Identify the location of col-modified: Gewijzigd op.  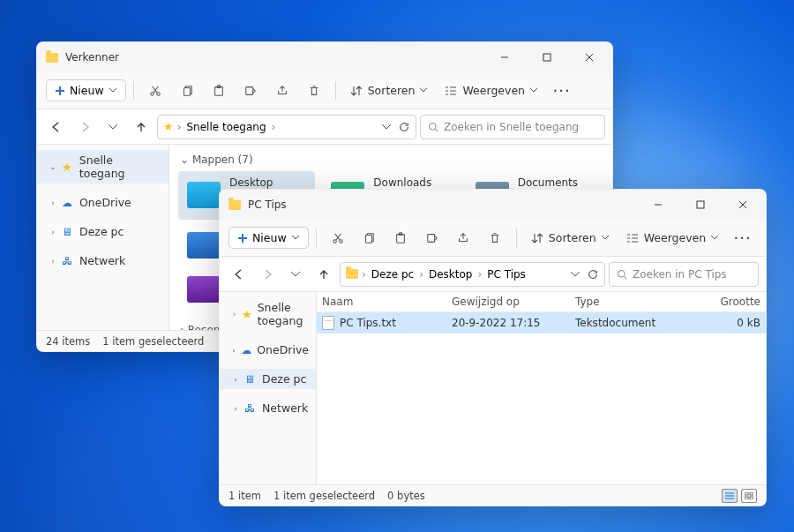
(513, 302).